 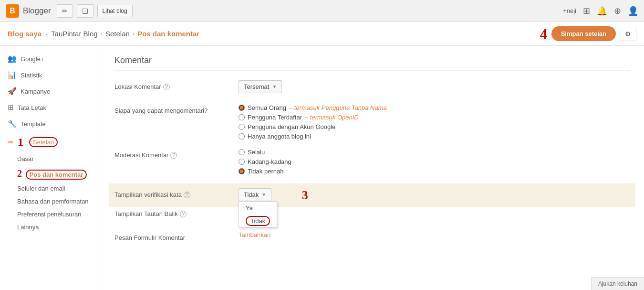 I want to click on anggota-label: Hanya anggota blog ini, so click(x=280, y=137).